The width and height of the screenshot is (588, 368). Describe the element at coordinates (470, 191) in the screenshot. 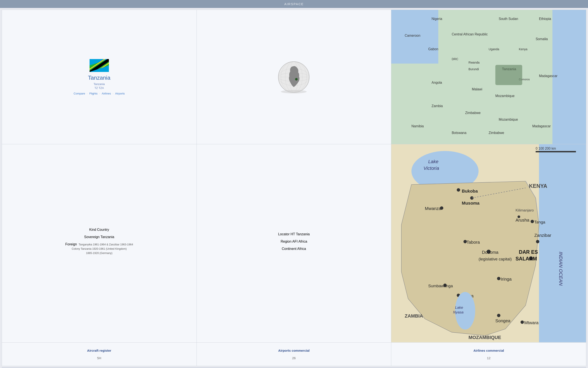

I see `svg-text: Bukoba` at that location.